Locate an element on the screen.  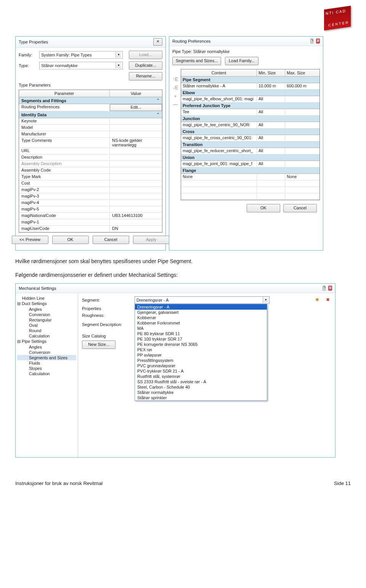
param-row: magiPv-3 is located at coordinates (91, 197).